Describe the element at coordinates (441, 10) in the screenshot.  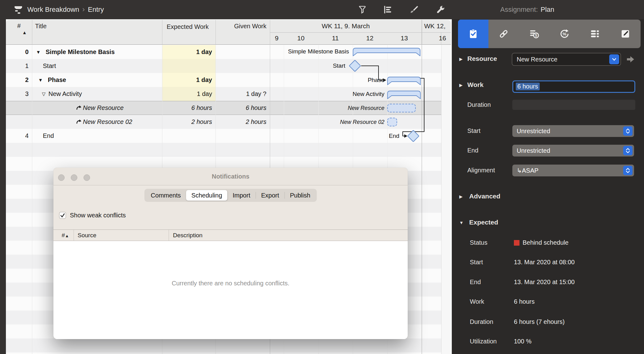
I see `tools-wrench-icon` at that location.